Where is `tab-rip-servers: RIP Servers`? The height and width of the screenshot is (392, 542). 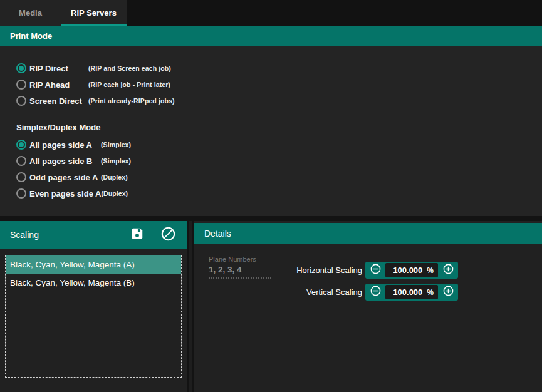 tab-rip-servers: RIP Servers is located at coordinates (94, 13).